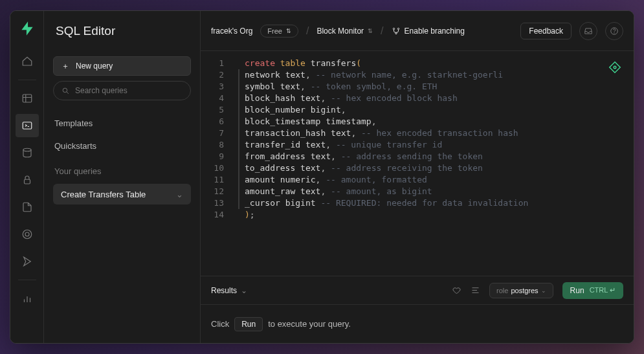 The height and width of the screenshot is (354, 644). Describe the element at coordinates (396, 31) in the screenshot. I see `branch-icon` at that location.